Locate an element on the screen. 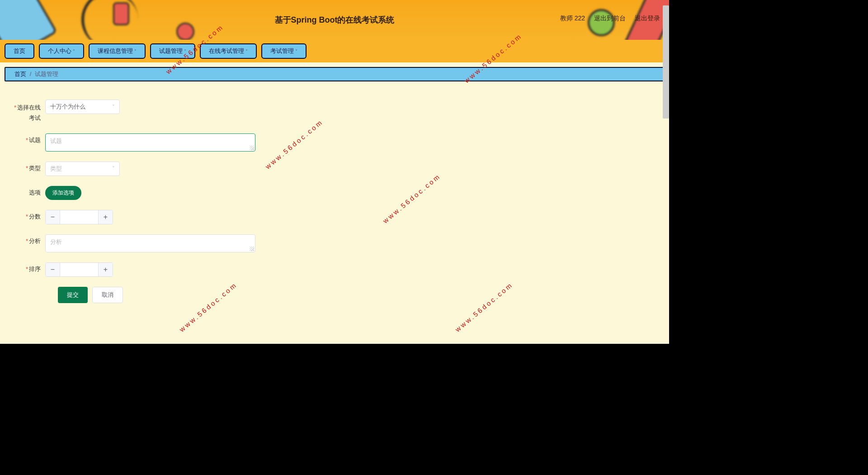  breadcrumb: 首页 / 试题管理 is located at coordinates (335, 74).